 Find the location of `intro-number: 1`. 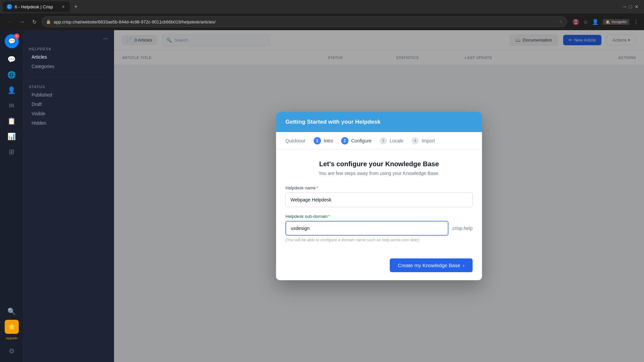

intro-number: 1 is located at coordinates (317, 141).